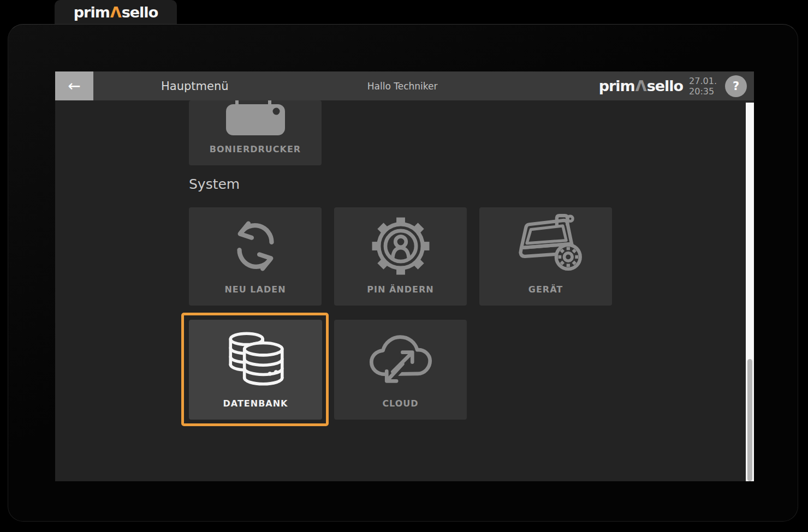  What do you see at coordinates (403, 86) in the screenshot?
I see `greeting-text: Hallo Techniker` at bounding box center [403, 86].